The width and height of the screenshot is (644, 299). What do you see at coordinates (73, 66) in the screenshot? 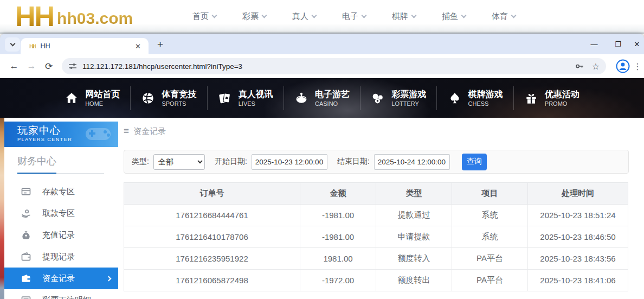
I see `site-settings-icon` at bounding box center [73, 66].